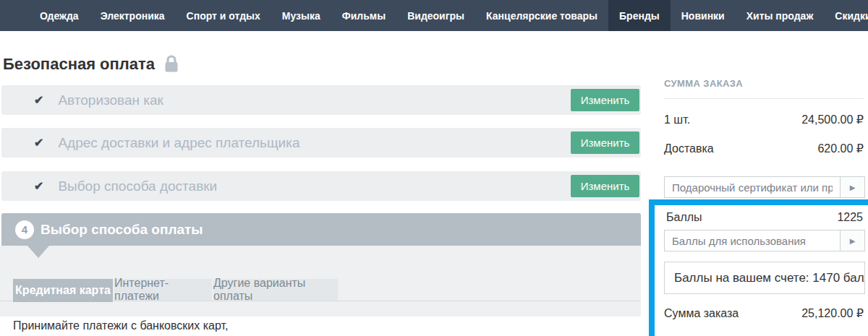  What do you see at coordinates (850, 217) in the screenshot?
I see `points-value: 1225` at bounding box center [850, 217].